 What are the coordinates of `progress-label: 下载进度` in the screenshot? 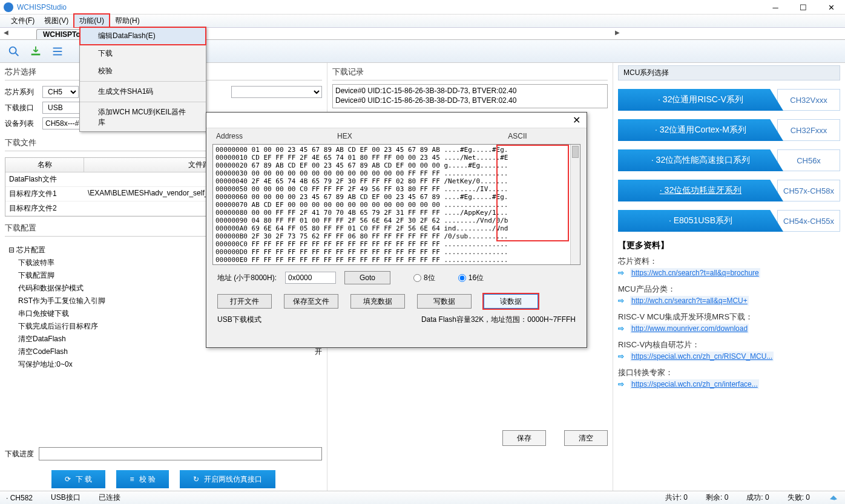 It's located at (19, 454).